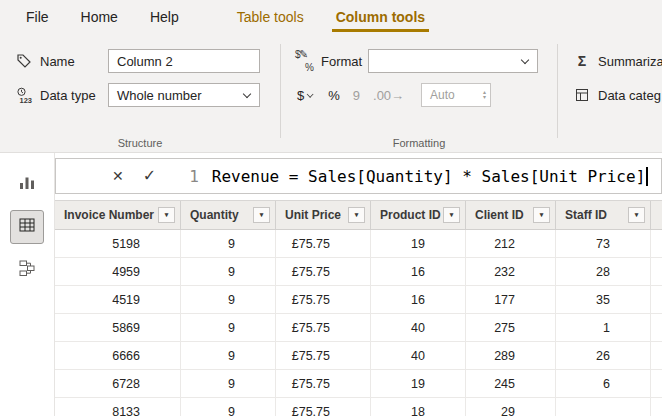 The height and width of the screenshot is (416, 662). Describe the element at coordinates (421, 61) in the screenshot. I see `format-field-row: $✎% Format` at that location.